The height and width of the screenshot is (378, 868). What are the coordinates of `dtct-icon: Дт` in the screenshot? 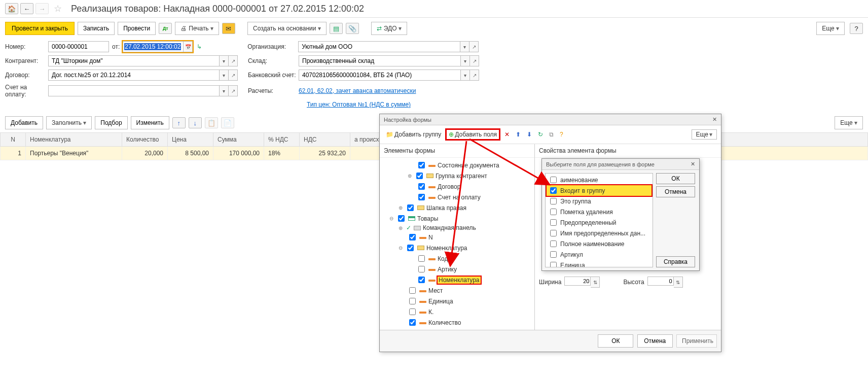 It's located at (165, 28).